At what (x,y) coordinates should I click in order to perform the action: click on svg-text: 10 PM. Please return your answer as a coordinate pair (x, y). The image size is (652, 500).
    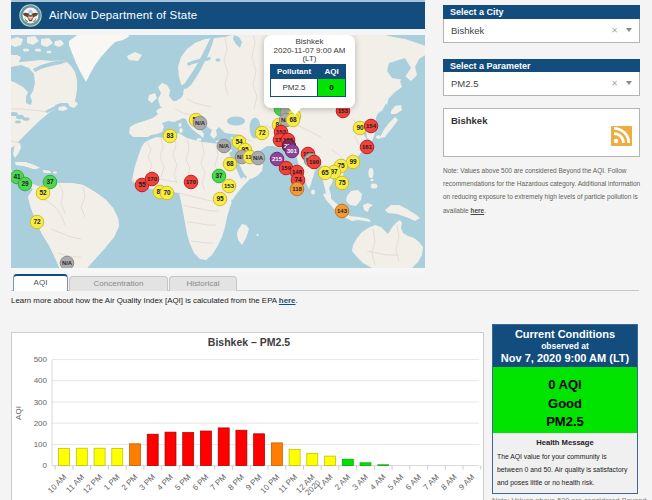
    Looking at the image, I should click on (270, 484).